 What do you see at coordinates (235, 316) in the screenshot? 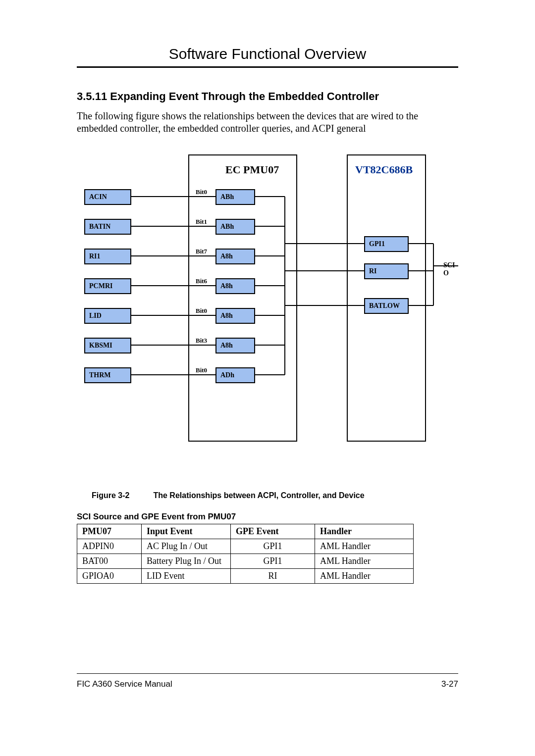
I see `query-4: A8h` at bounding box center [235, 316].